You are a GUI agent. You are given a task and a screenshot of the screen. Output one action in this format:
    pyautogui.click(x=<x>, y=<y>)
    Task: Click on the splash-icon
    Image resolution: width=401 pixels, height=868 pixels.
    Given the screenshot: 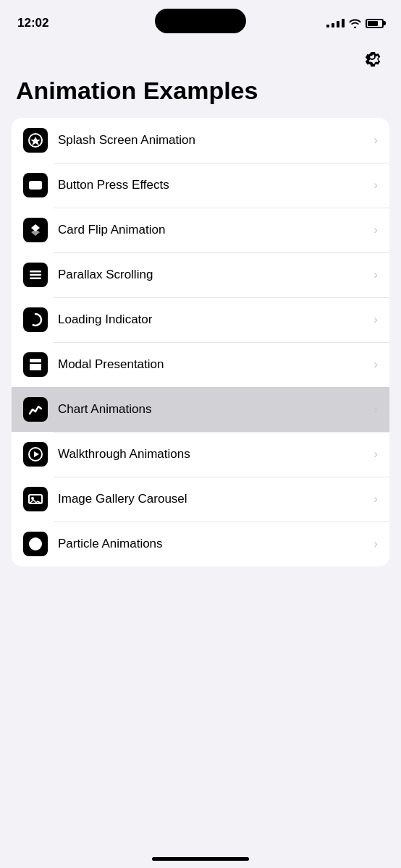 What is the action you would take?
    pyautogui.click(x=35, y=140)
    